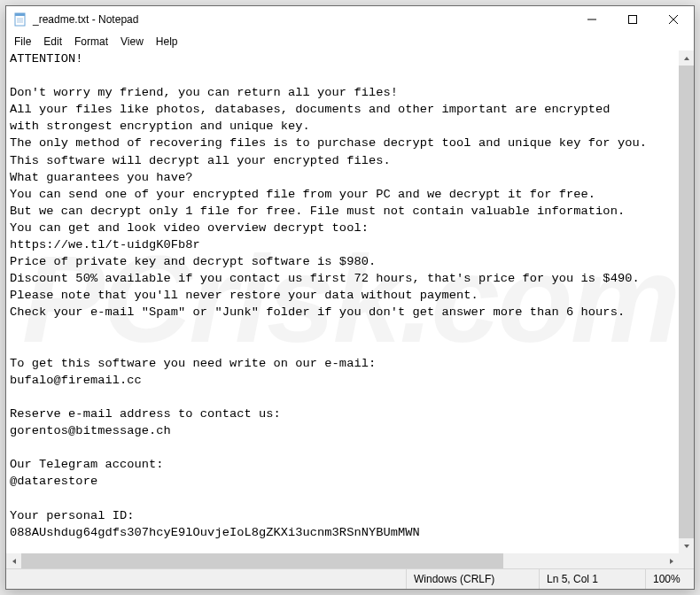 Image resolution: width=700 pixels, height=595 pixels. Describe the element at coordinates (672, 561) in the screenshot. I see `scroll-right-button` at that location.